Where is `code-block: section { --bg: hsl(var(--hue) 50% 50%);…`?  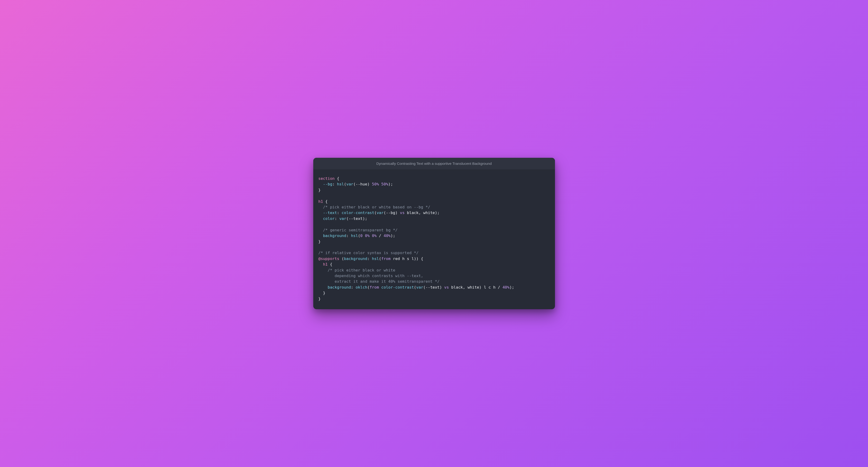
code-block: section { --bg: hsl(var(--hue) 50% 50%);… is located at coordinates (434, 239).